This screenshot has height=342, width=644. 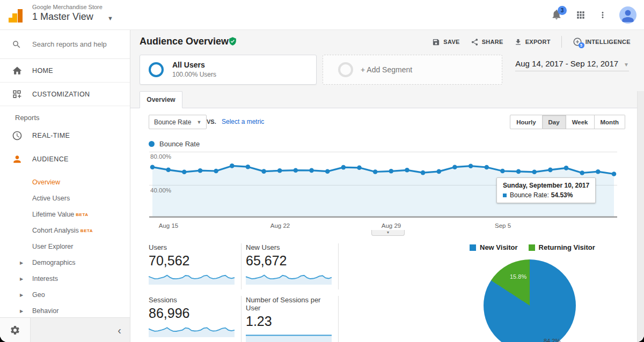 I want to click on vs-label: vs., so click(x=211, y=122).